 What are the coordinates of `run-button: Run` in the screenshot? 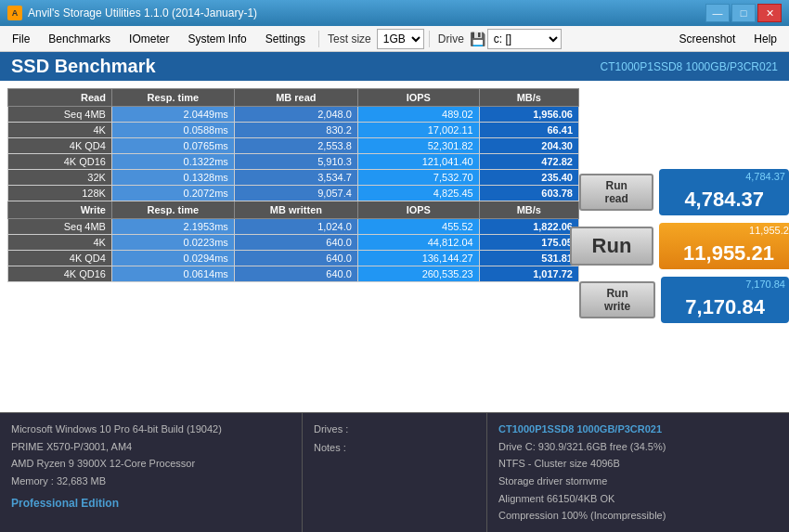 It's located at (612, 246).